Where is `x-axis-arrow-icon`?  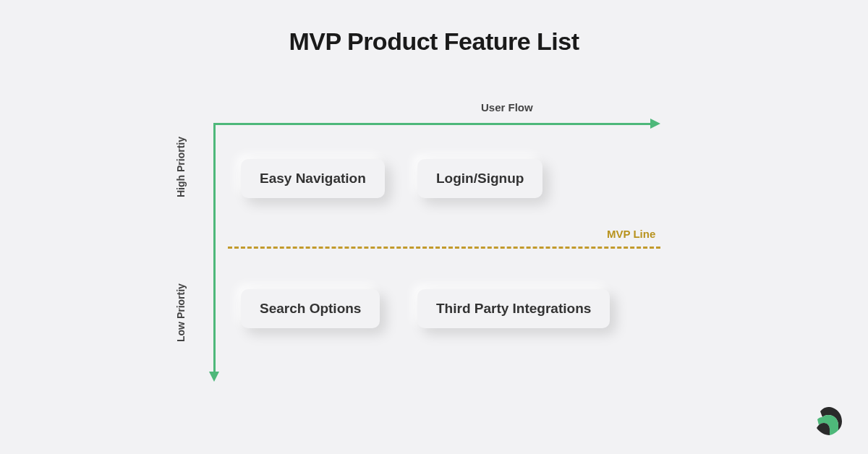
x-axis-arrow-icon is located at coordinates (655, 124).